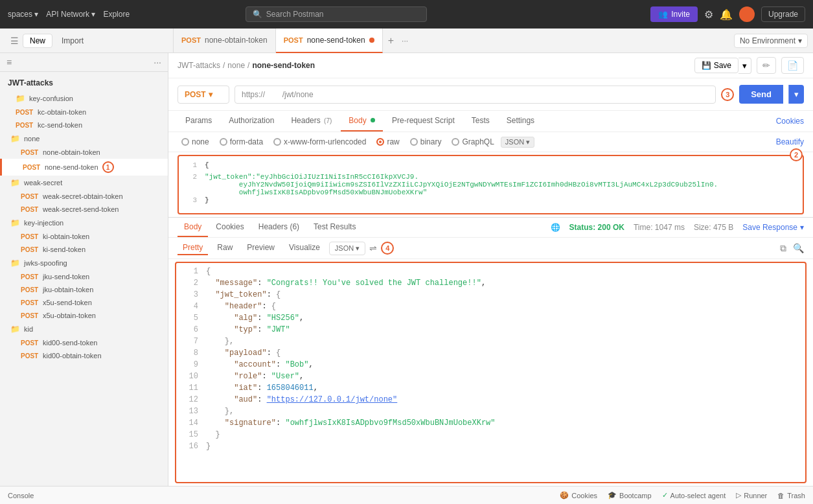 Image resolution: width=813 pixels, height=504 pixels. Describe the element at coordinates (694, 495) in the screenshot. I see `auto-select-item: ✓ Auto-select agent` at that location.